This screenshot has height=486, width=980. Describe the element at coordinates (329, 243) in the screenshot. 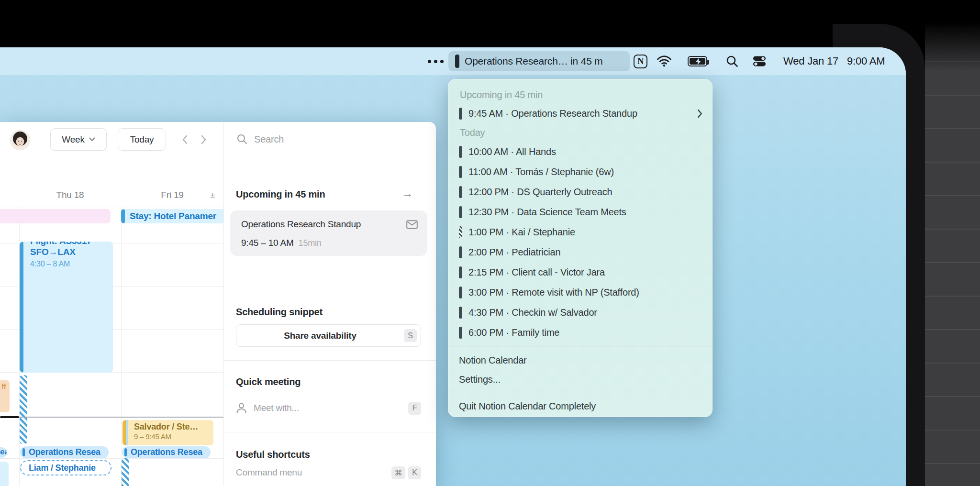

I see `card-time: 9:45 – 10 AM15min` at that location.